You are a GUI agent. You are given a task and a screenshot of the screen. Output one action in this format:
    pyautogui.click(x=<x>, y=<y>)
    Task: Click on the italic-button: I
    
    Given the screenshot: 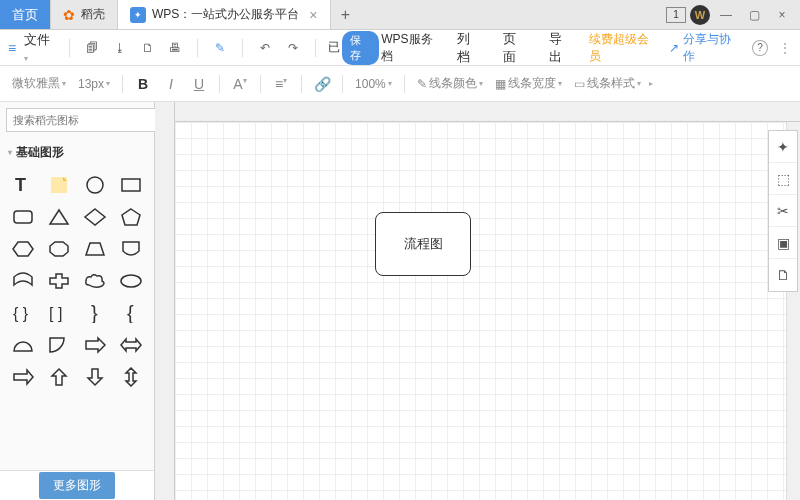 What is the action you would take?
    pyautogui.click(x=171, y=84)
    